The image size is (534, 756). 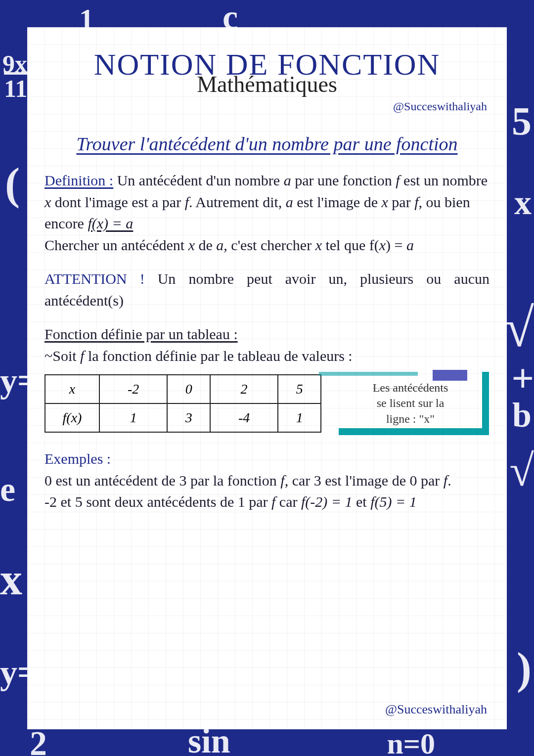 I want to click on bg-glyph: (, so click(x=12, y=184).